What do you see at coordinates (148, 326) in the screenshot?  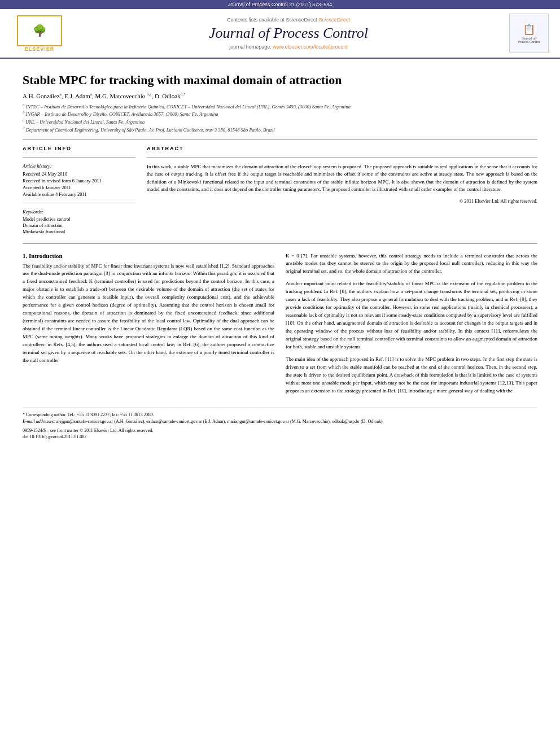 I see `body-left-col: 1. Introduction The feasibility and/or s…` at bounding box center [148, 326].